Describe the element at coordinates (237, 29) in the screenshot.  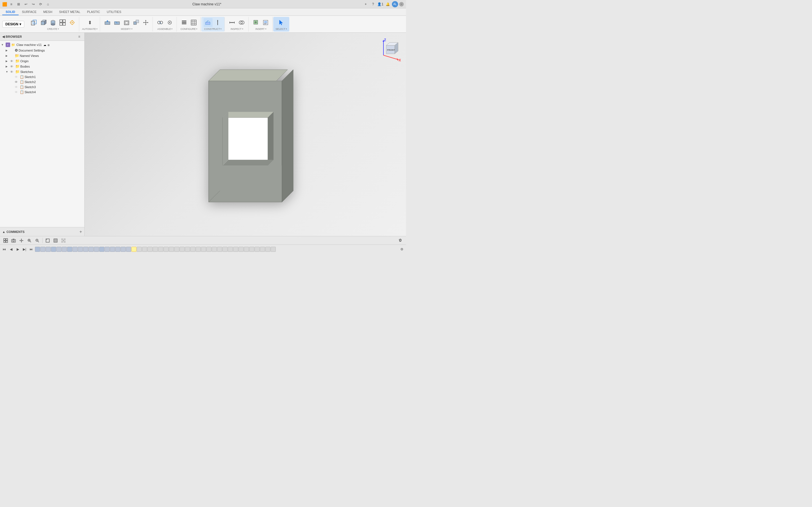
I see `inspect-label: INSPECT ▾` at that location.